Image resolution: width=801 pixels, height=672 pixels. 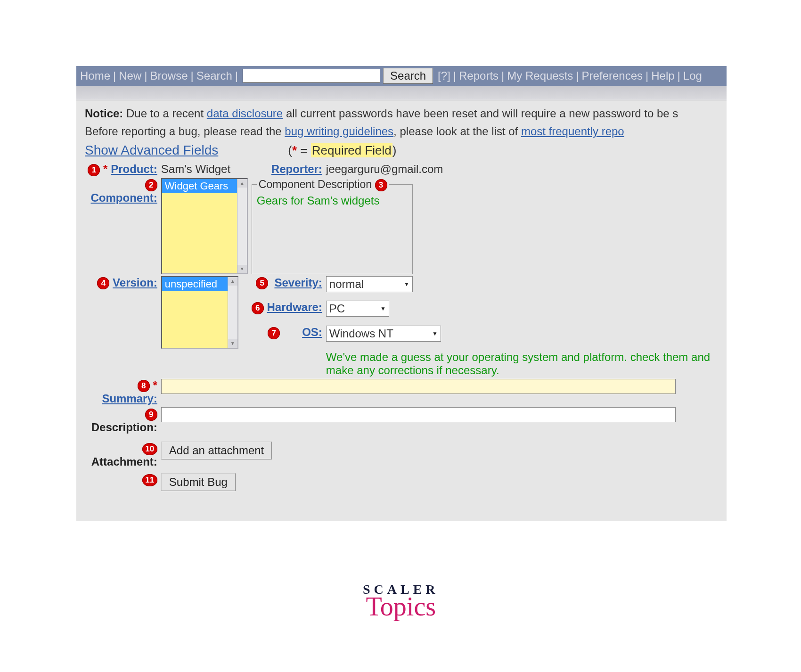 I want to click on link-frequent-bugs: most frequently repo, so click(x=573, y=131).